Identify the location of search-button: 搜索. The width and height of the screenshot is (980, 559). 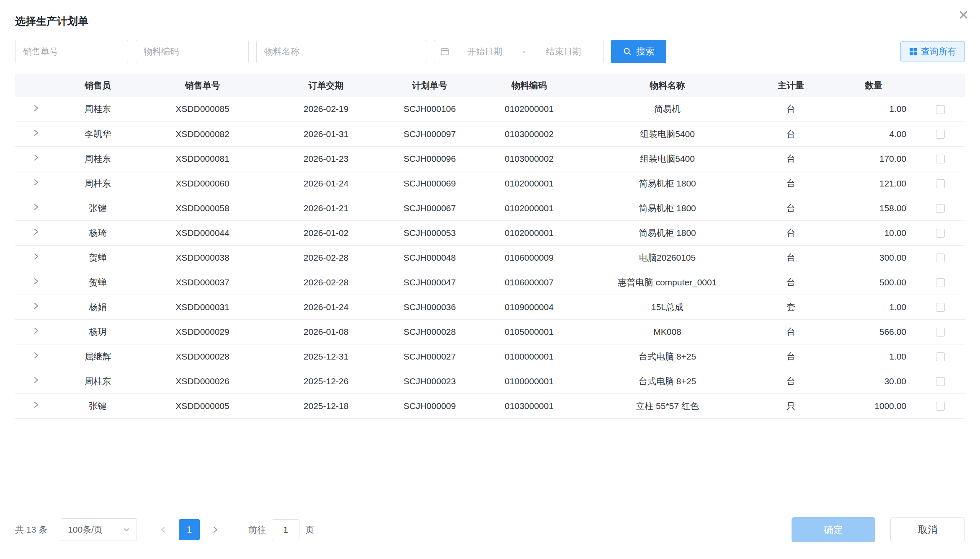
(639, 52).